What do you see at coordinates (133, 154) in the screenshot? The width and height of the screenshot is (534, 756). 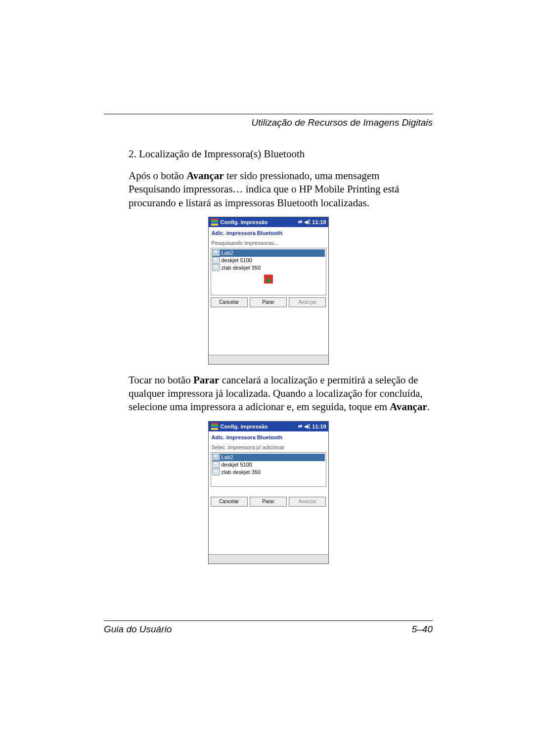 I see `step-number: 2.` at bounding box center [133, 154].